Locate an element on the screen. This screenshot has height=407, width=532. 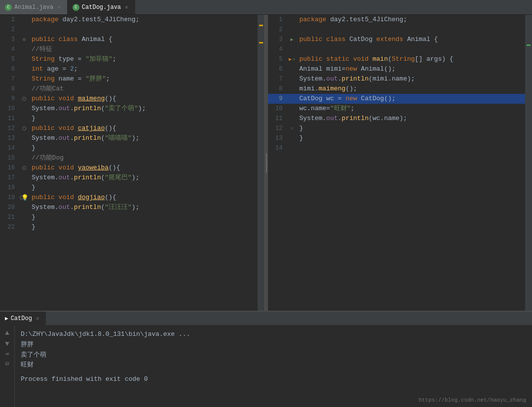
code-line: 3 ⊙ public class Animal { is located at coordinates (129, 40).